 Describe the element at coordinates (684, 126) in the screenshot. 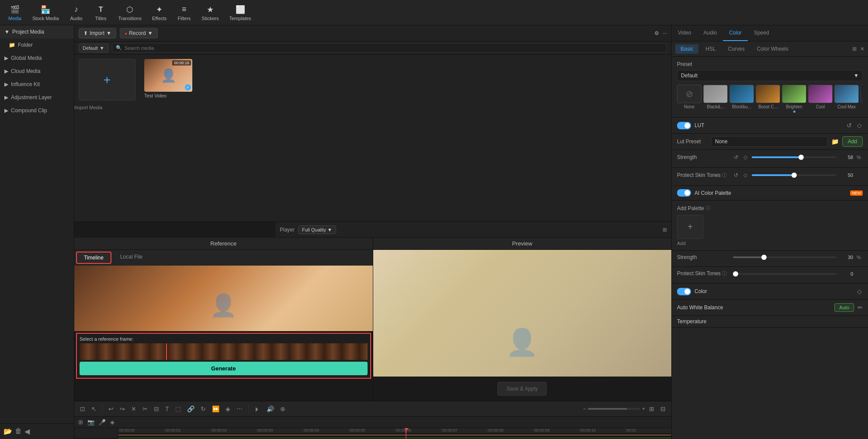

I see `lut-toggle` at that location.